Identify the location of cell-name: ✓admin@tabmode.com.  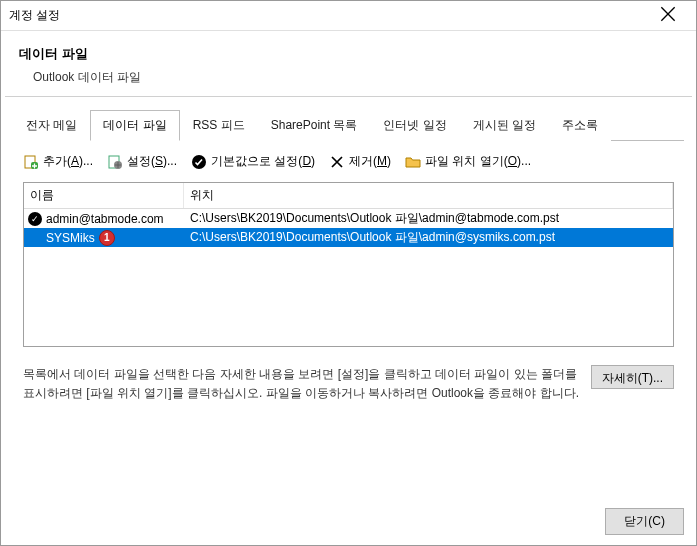
(104, 219).